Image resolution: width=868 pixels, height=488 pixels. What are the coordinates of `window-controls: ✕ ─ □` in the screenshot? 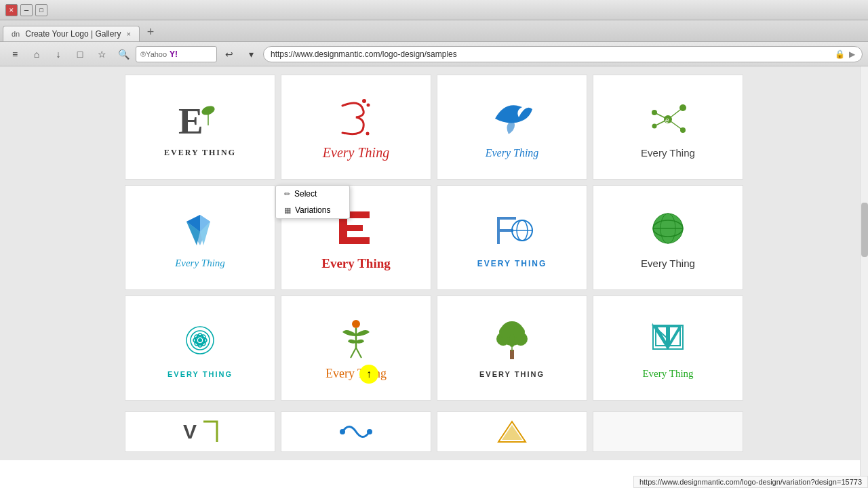 It's located at (26, 10).